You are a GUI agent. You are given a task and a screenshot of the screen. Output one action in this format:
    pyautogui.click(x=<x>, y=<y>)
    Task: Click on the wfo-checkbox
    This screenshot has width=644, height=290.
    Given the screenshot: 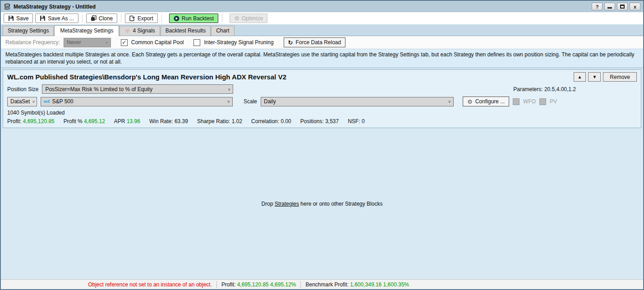 What is the action you would take?
    pyautogui.click(x=516, y=102)
    